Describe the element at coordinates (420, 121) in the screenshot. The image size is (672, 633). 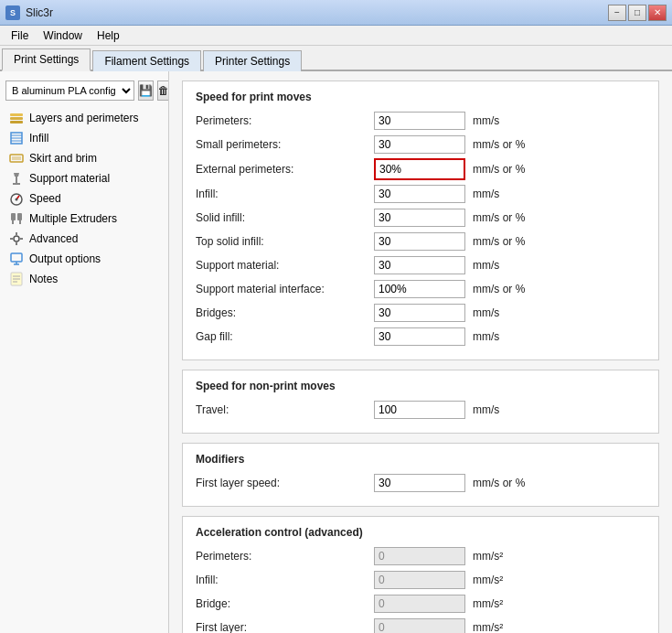
I see `input-perimeters` at that location.